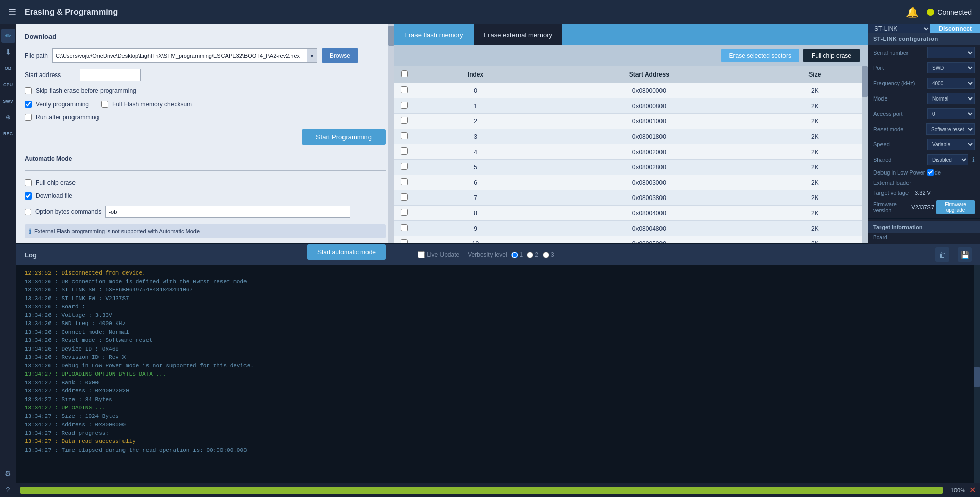  What do you see at coordinates (180, 56) in the screenshot?
I see `file-path-input` at bounding box center [180, 56].